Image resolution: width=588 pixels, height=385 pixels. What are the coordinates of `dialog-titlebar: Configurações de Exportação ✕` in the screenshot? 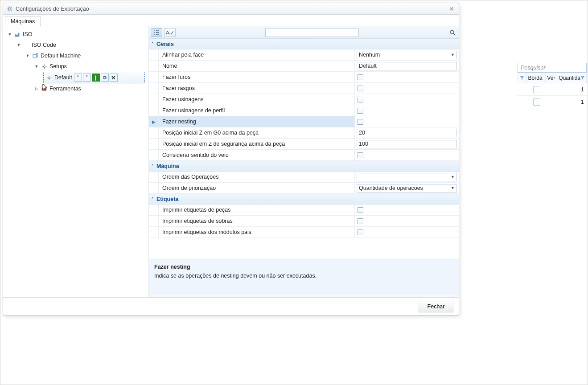 It's located at (231, 9).